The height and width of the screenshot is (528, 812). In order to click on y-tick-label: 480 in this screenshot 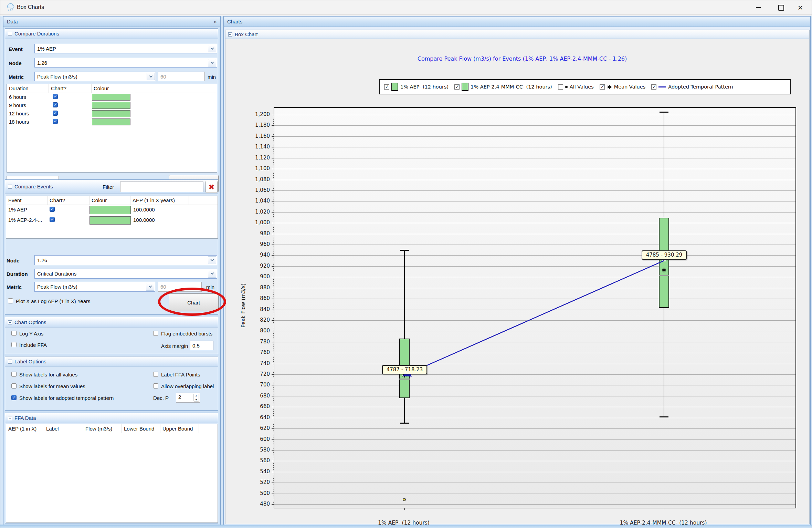, I will do `click(256, 504)`.